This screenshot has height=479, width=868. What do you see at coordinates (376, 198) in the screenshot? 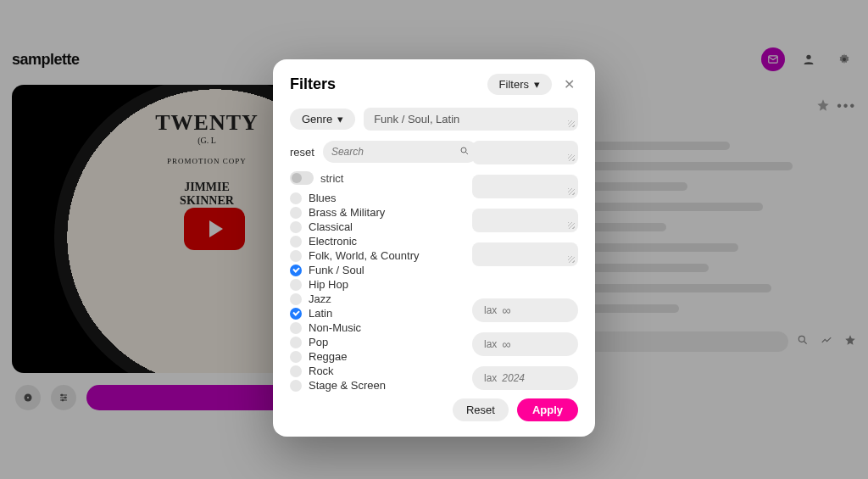
I see `genre-option: Blues` at bounding box center [376, 198].